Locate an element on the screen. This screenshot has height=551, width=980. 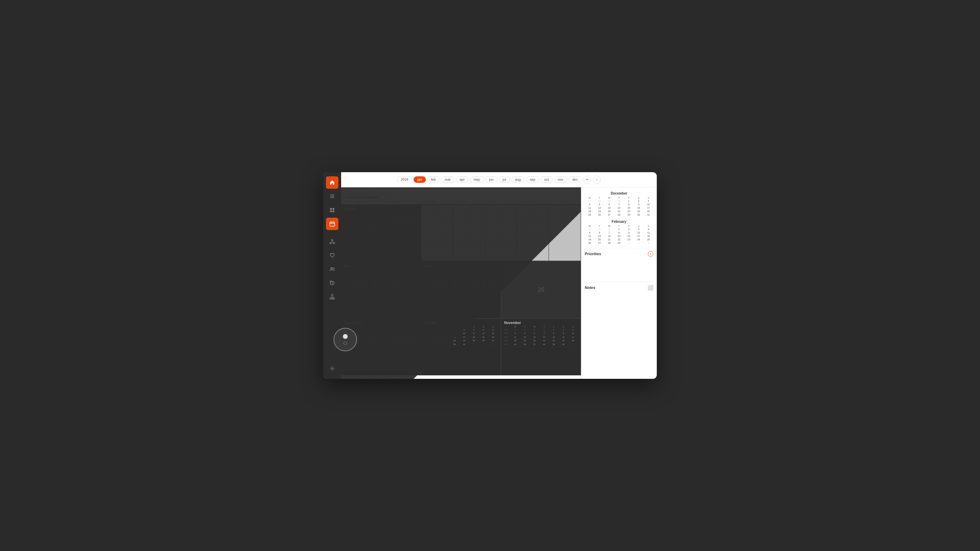
dow-header-row: Monday Tuesday Wednesday Thursday Friday… is located at coordinates (461, 202).